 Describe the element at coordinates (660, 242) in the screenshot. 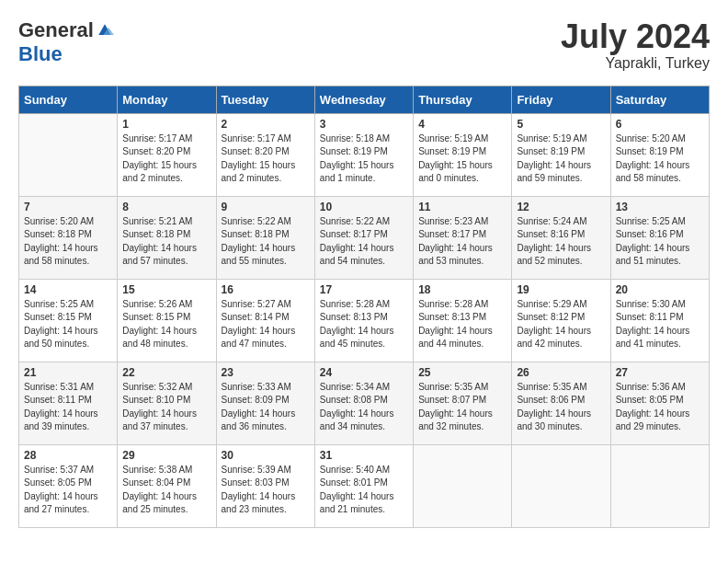

I see `day-info: Sunrise: 5:25 AMSunset: 8:16 PMDaylight:…` at that location.